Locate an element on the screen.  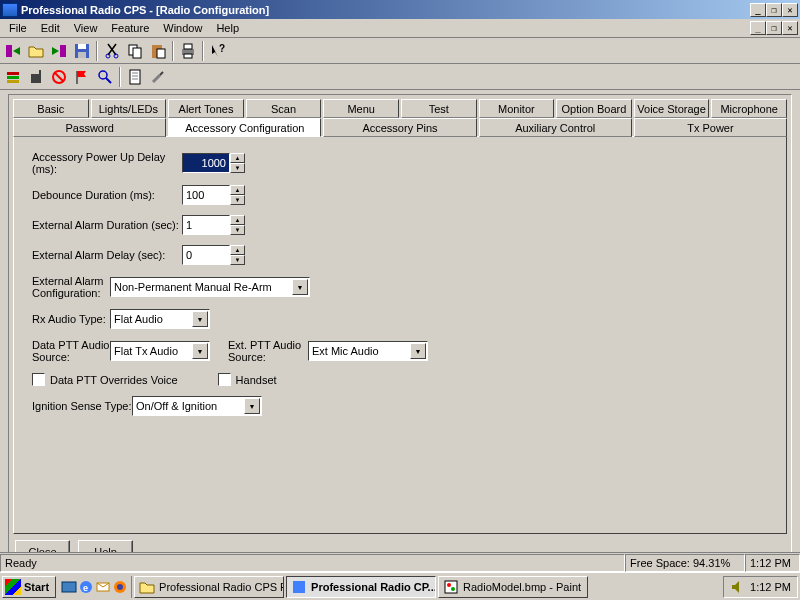
child-minimize-button: _ is located at coordinates (758, 28).